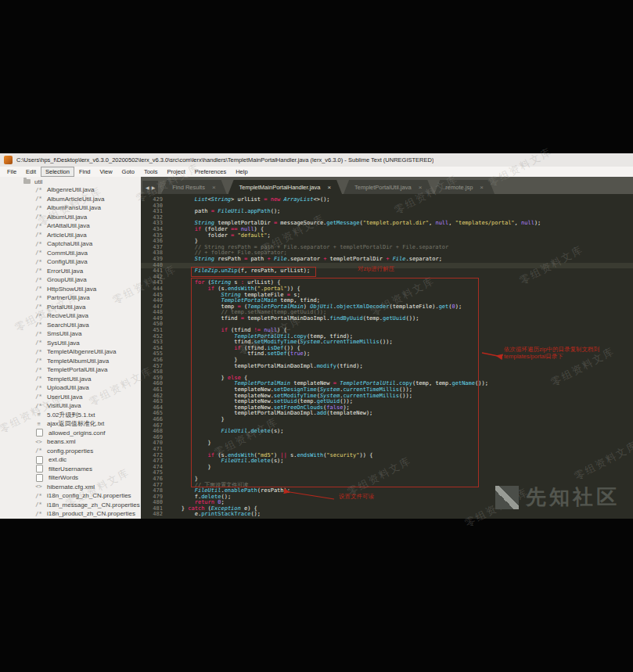  What do you see at coordinates (70, 199) in the screenshot?
I see `file-tree-item: /*AlbumArticleUtil.java` at bounding box center [70, 199].